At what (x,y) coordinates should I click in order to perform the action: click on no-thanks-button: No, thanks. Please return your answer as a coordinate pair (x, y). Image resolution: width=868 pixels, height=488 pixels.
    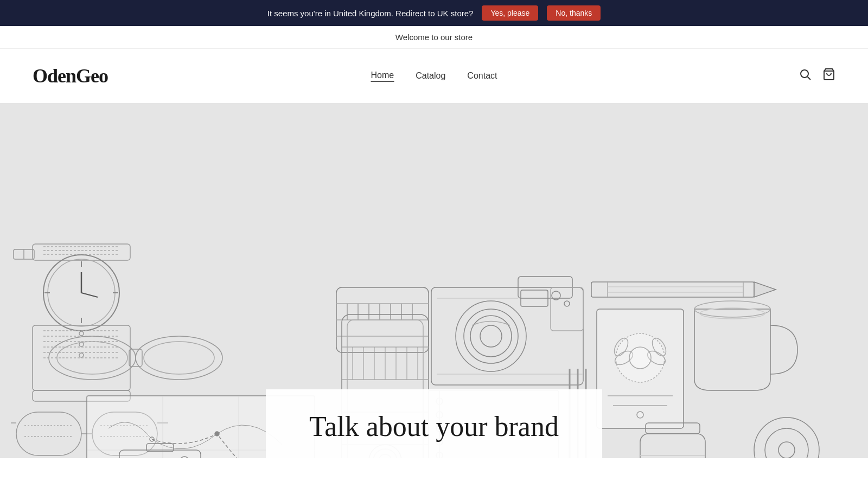
    Looking at the image, I should click on (574, 13).